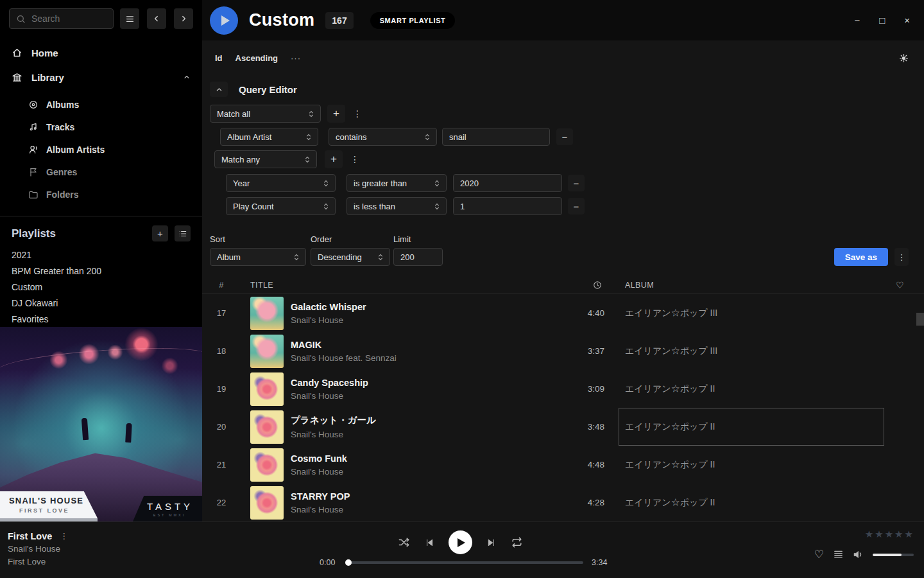  What do you see at coordinates (267, 313) in the screenshot?
I see `track-art-thumbnail` at bounding box center [267, 313].